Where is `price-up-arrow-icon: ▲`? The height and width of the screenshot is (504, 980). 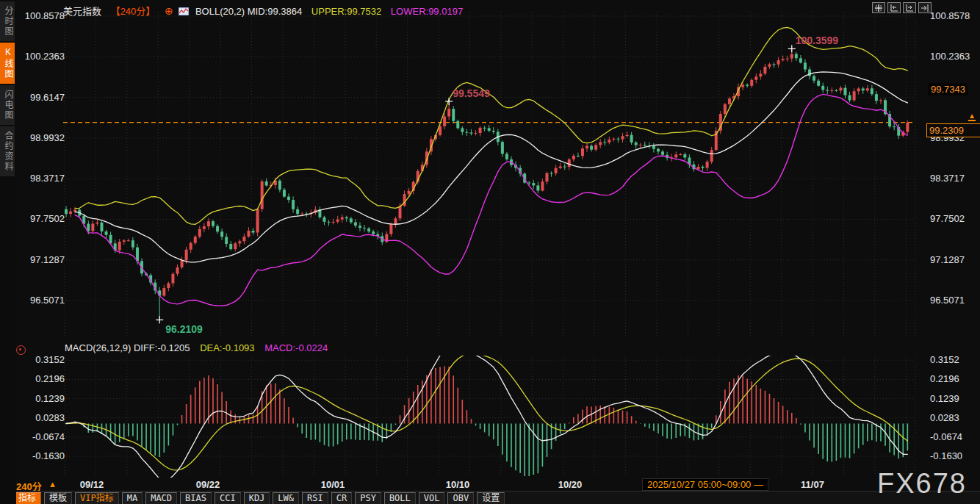
price-up-arrow-icon: ▲ is located at coordinates (972, 118).